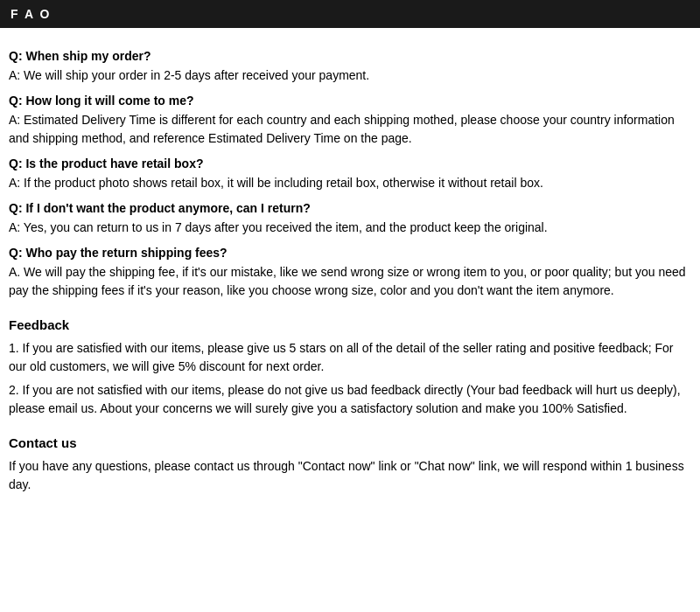 This screenshot has width=700, height=612. I want to click on answer-4: A: Yes, you can return to us in 7 days a…, so click(350, 227).